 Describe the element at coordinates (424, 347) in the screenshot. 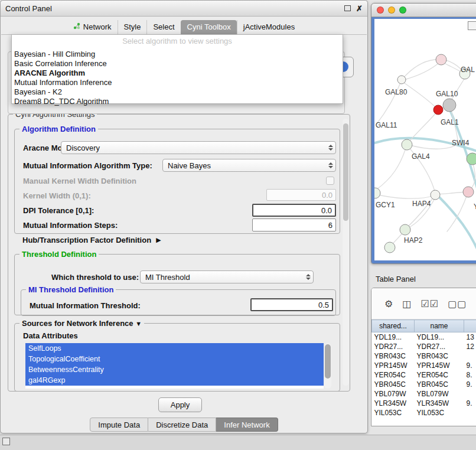

I see `table-row: YDR27...YDR27...12` at that location.